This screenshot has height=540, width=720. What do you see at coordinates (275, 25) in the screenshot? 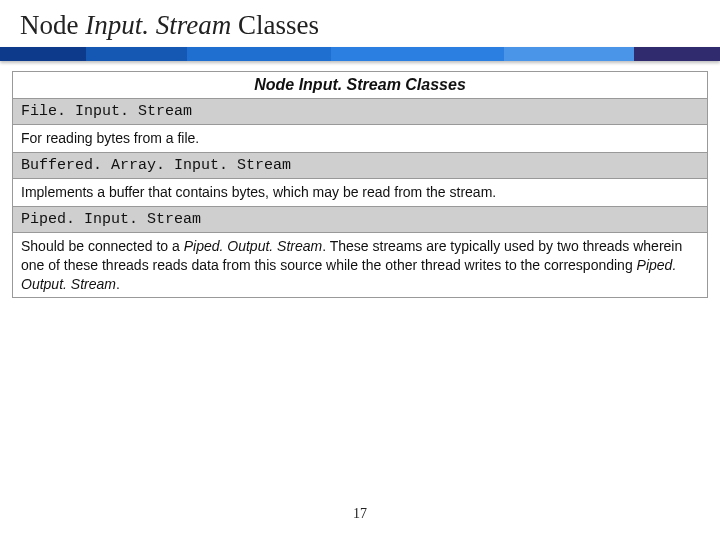
I see `title-text-post: Classes` at bounding box center [275, 25].